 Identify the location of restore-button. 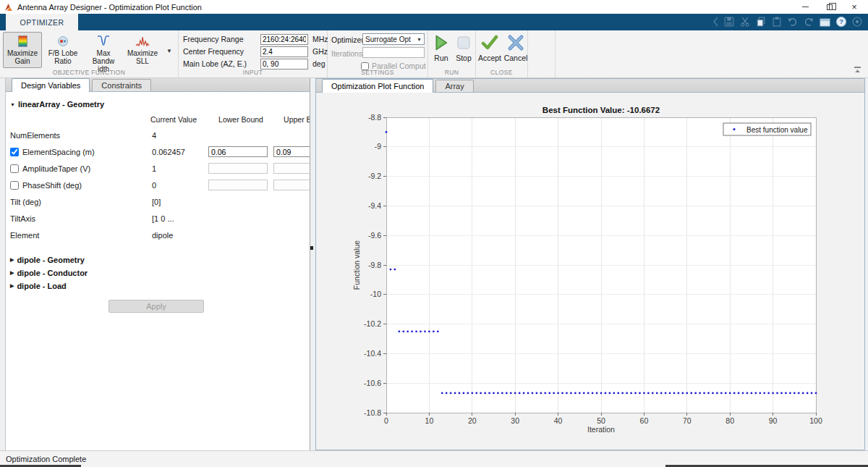
(830, 7).